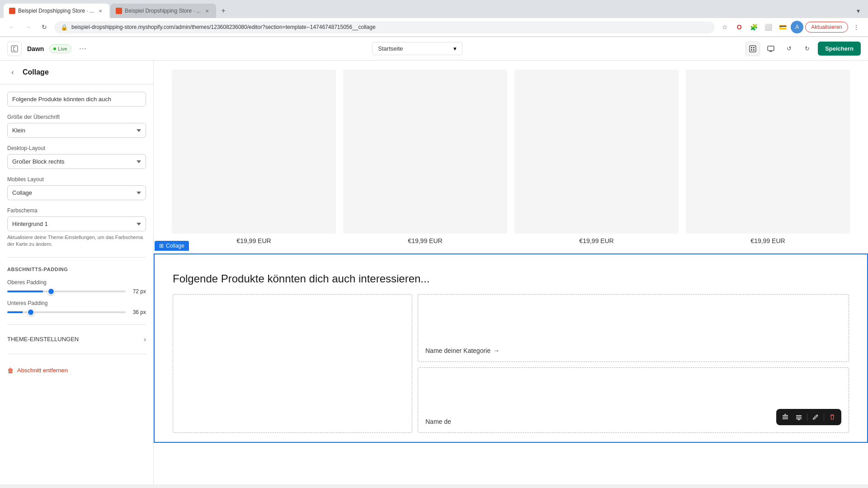  I want to click on heading-text-input, so click(77, 99).